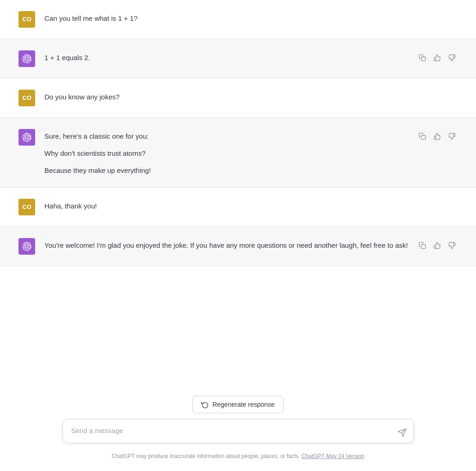 The height and width of the screenshot is (471, 476). I want to click on message-content: 1 + 1 equals 2., so click(228, 57).